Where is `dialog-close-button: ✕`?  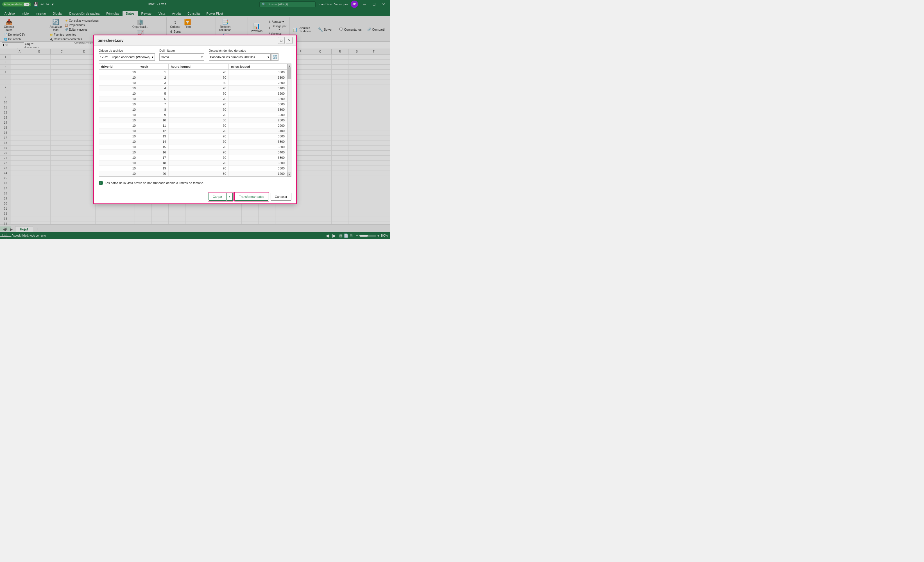
dialog-close-button: ✕ is located at coordinates (289, 40).